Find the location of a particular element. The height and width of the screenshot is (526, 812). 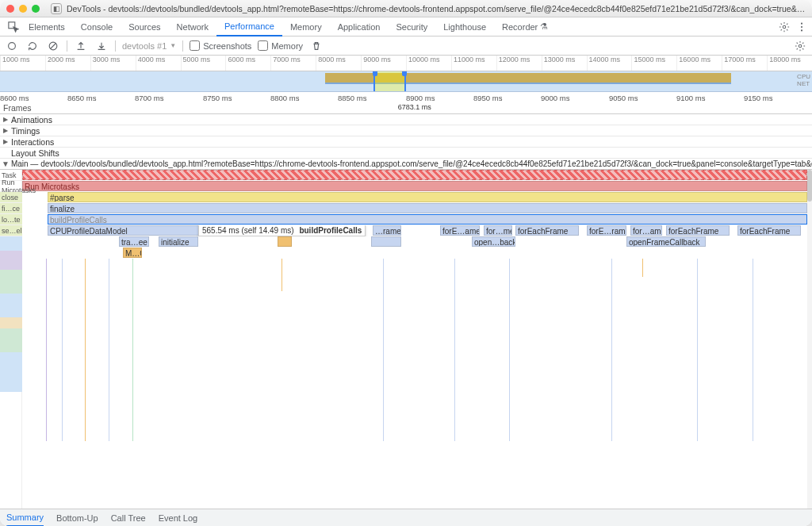

memory-label: Memory is located at coordinates (287, 46).